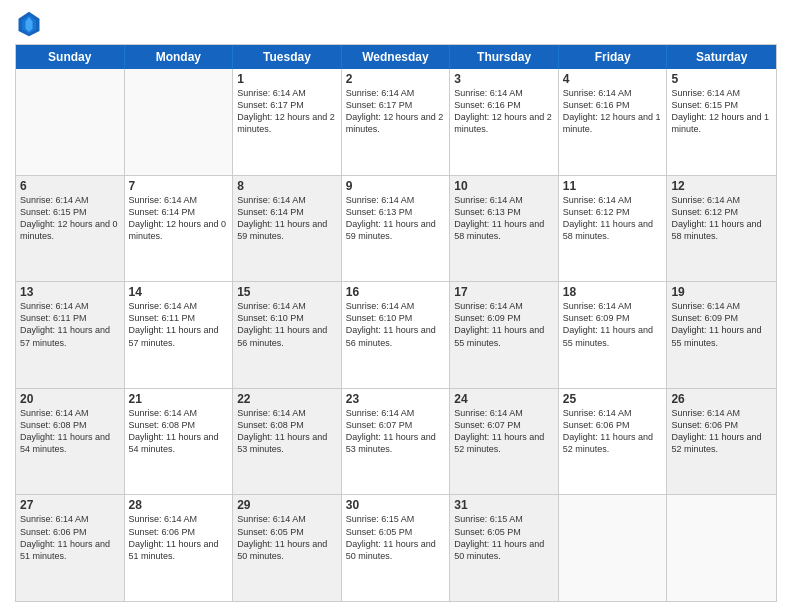 This screenshot has width=792, height=612. Describe the element at coordinates (504, 399) in the screenshot. I see `day-number: 24` at that location.